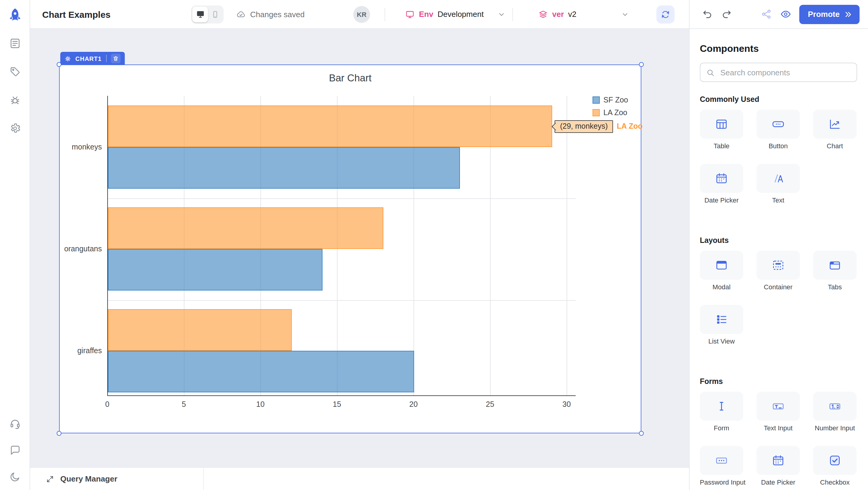  What do you see at coordinates (778, 184) in the screenshot?
I see `component-card-text: Text` at bounding box center [778, 184].